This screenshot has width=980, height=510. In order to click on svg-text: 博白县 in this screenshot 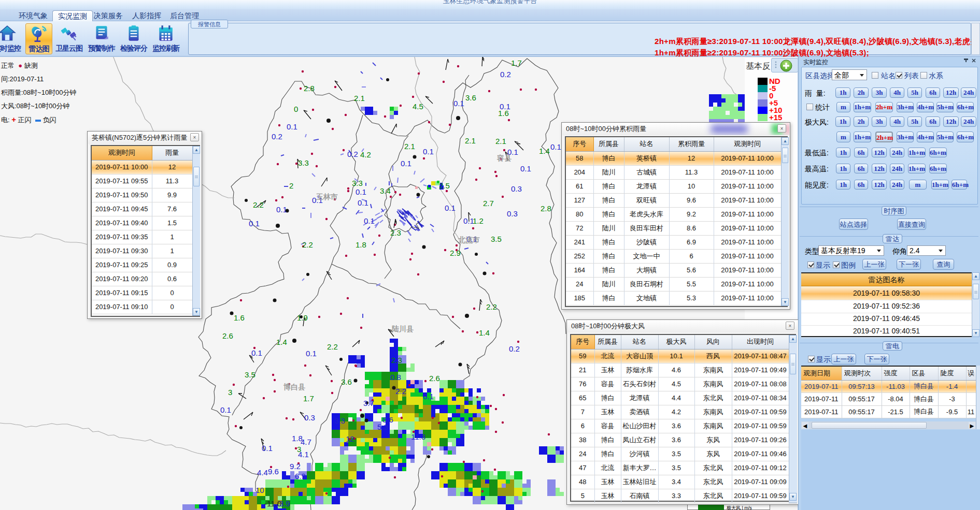, I will do `click(294, 387)`.